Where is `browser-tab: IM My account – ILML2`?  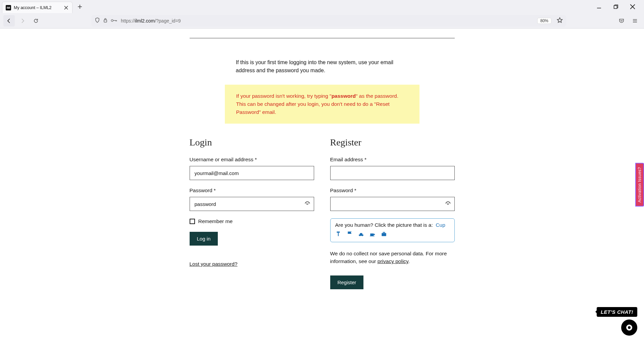
browser-tab: IM My account – ILML2 is located at coordinates (37, 7).